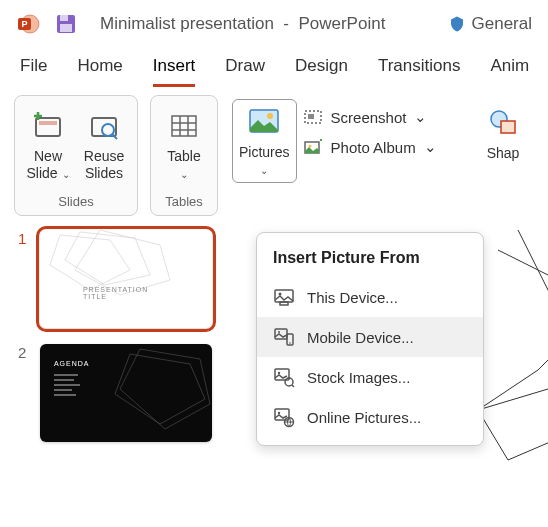 Image resolution: width=548 pixels, height=527 pixels. I want to click on new-slide-button: New Slide ⌄, so click(48, 145).